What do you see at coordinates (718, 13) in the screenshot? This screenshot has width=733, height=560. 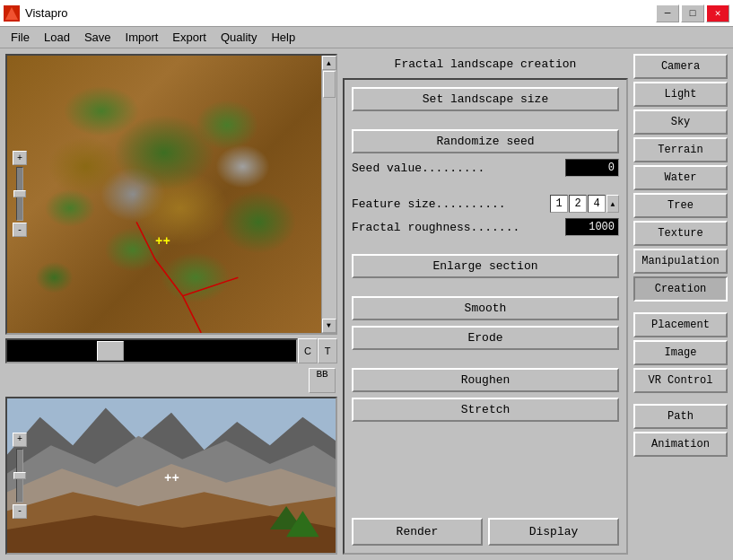 I see `close-button: ✕` at bounding box center [718, 13].